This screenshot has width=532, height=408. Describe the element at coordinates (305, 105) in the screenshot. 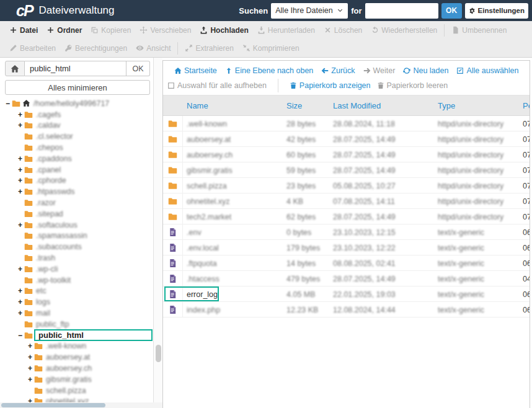

I see `column-header-size: Size` at that location.